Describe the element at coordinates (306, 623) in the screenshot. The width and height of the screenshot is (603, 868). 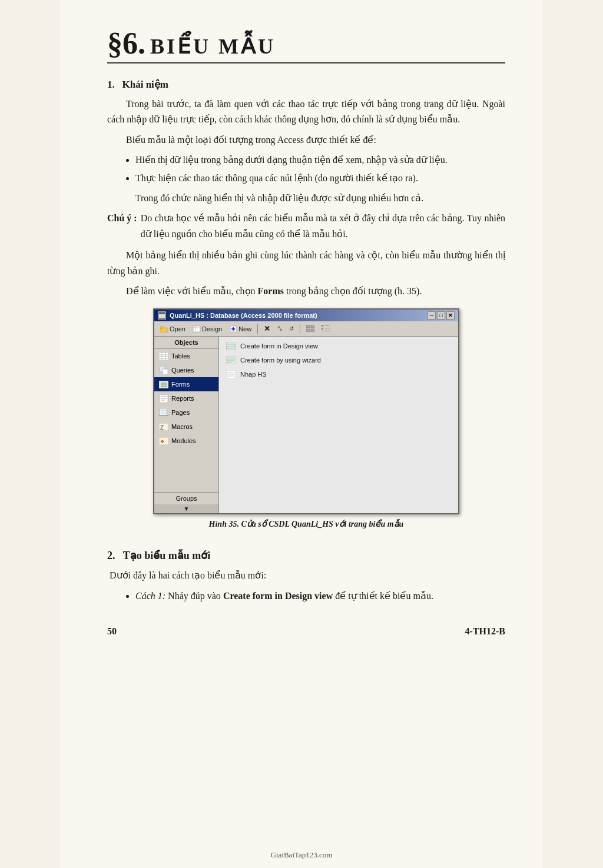
I see `page-footer: 50 4-TH12-B` at that location.